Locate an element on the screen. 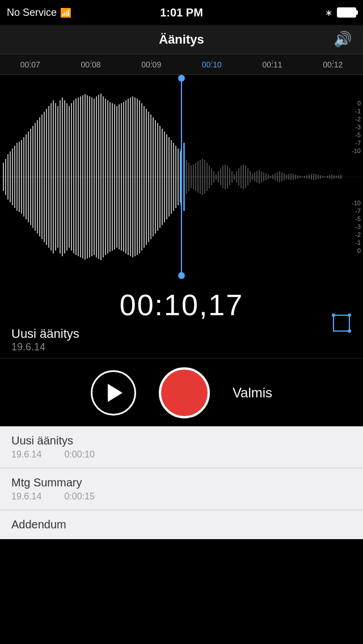  list-item: Uusi äänitys 19.6.14 0:00:10 is located at coordinates (182, 447).